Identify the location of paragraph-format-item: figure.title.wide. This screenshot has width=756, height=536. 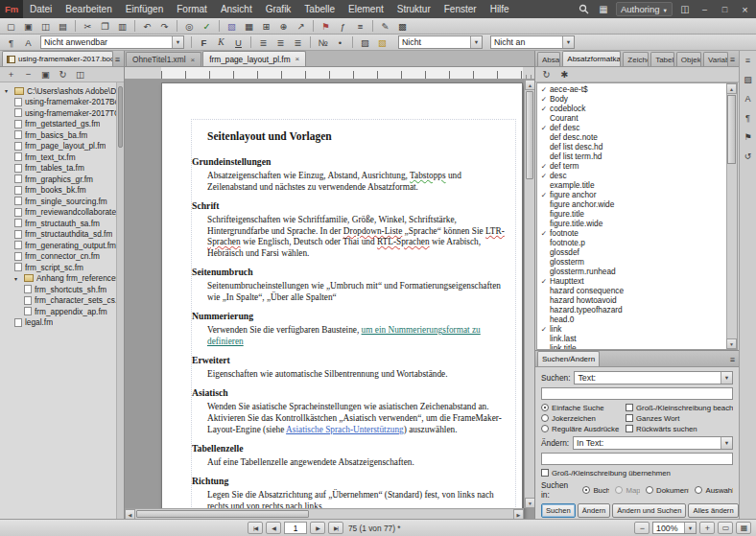
(631, 223).